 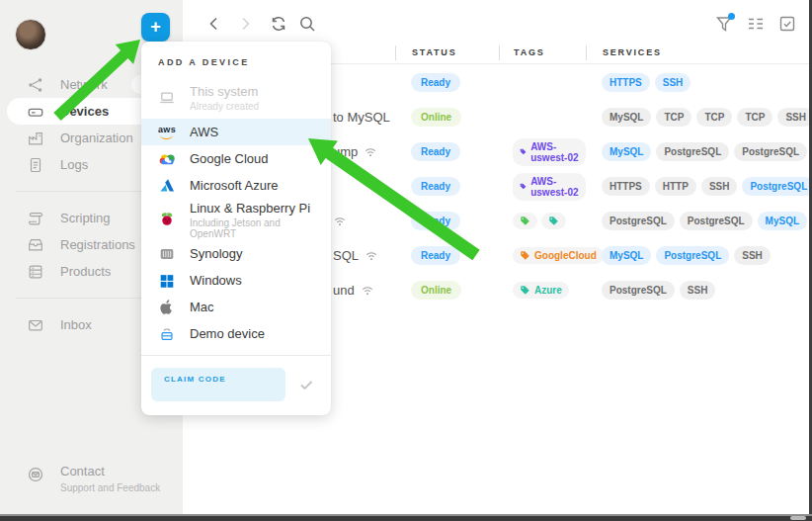 What do you see at coordinates (36, 245) in the screenshot?
I see `registrations-icon` at bounding box center [36, 245].